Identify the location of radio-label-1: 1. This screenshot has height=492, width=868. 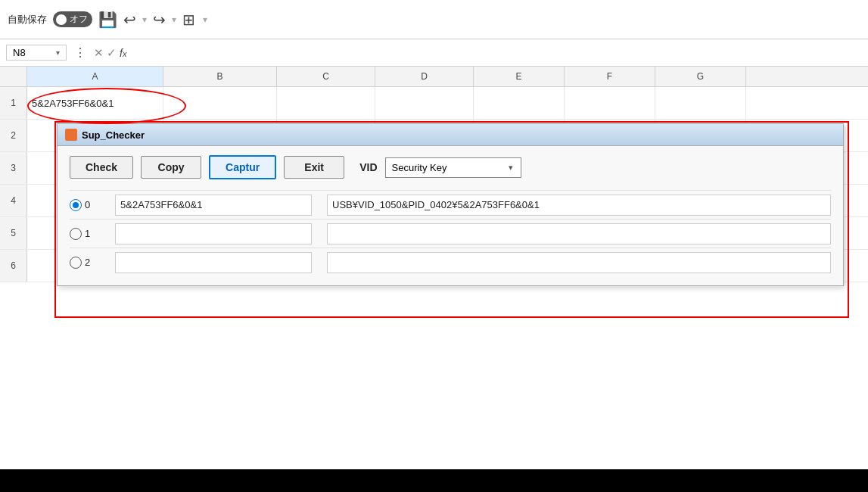
(88, 233).